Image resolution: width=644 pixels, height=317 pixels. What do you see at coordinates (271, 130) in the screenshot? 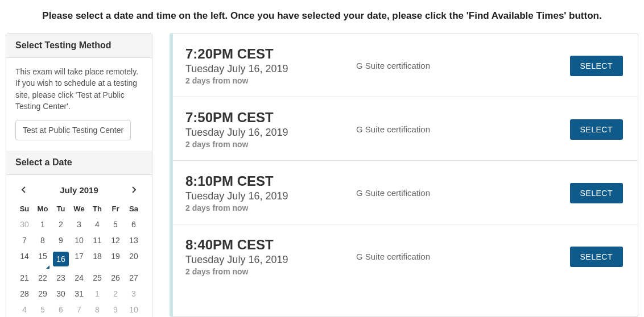
I see `slot-time-block: 7:50PM CESTTuesday July 16, 20192 days f…` at bounding box center [271, 130].